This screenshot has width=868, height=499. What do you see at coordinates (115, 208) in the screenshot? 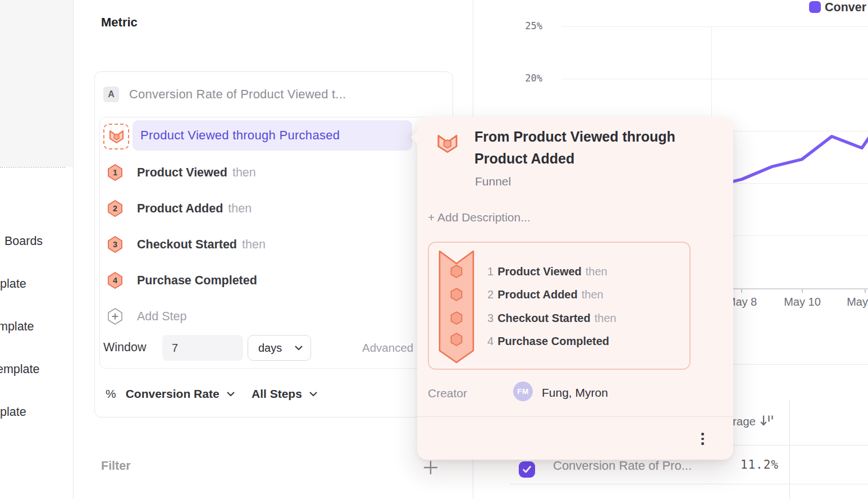
I see `svg-text: 2` at bounding box center [115, 208].